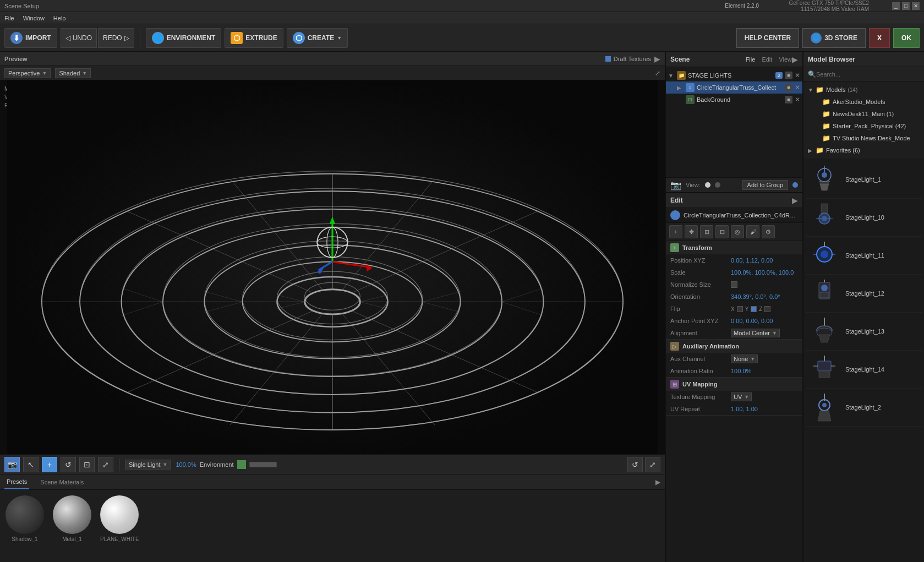 The width and height of the screenshot is (924, 562). Describe the element at coordinates (31, 38) in the screenshot. I see `import-button: ⬇ IMPORT` at that location.